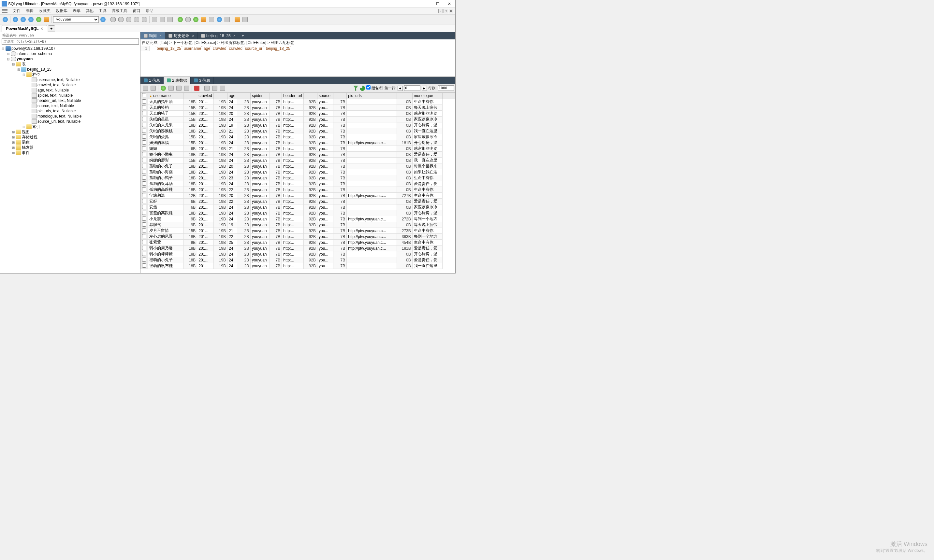 Image resolution: width=934 pixels, height=560 pixels. What do you see at coordinates (428, 219) in the screenshot?
I see `cell: 每到一个地方` at bounding box center [428, 219].